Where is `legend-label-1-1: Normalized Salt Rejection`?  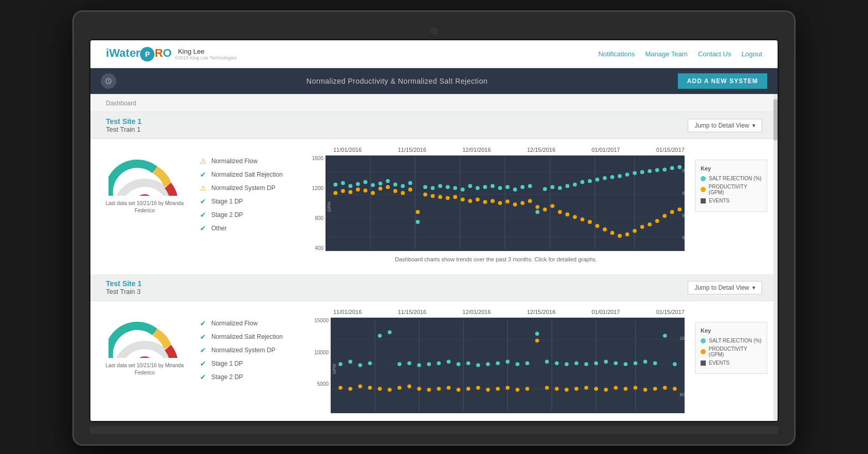
legend-label-1-1: Normalized Salt Rejection is located at coordinates (247, 175).